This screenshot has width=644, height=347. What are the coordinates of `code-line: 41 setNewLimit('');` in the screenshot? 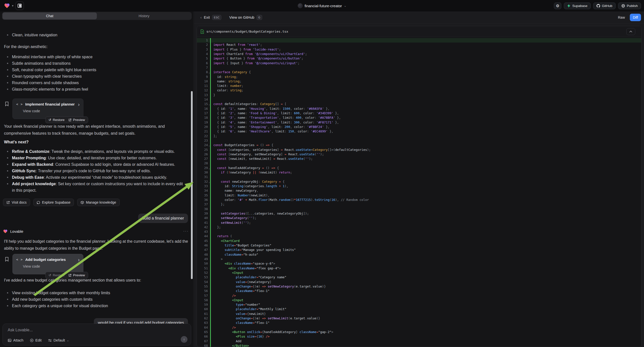 It's located at (419, 223).